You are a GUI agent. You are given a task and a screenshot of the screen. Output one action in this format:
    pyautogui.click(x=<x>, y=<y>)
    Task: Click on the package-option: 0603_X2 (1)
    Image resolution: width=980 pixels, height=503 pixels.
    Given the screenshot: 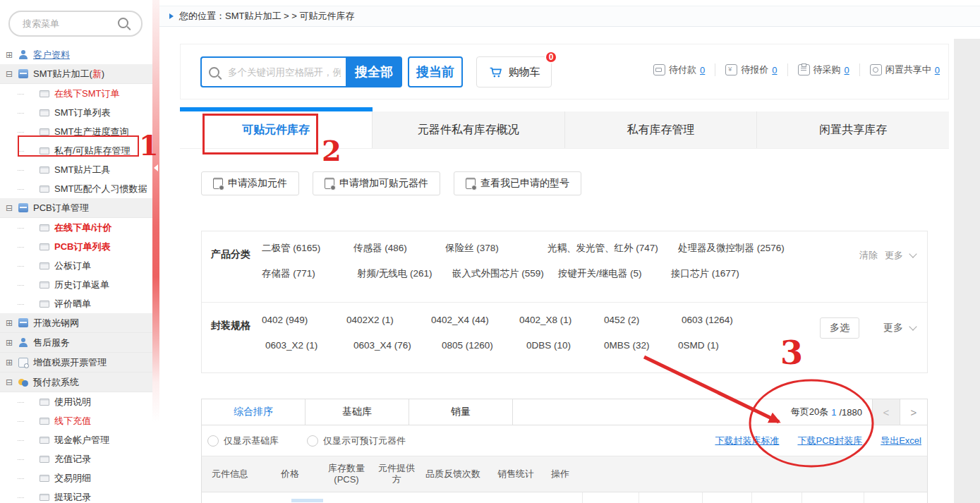 What is the action you would take?
    pyautogui.click(x=309, y=346)
    